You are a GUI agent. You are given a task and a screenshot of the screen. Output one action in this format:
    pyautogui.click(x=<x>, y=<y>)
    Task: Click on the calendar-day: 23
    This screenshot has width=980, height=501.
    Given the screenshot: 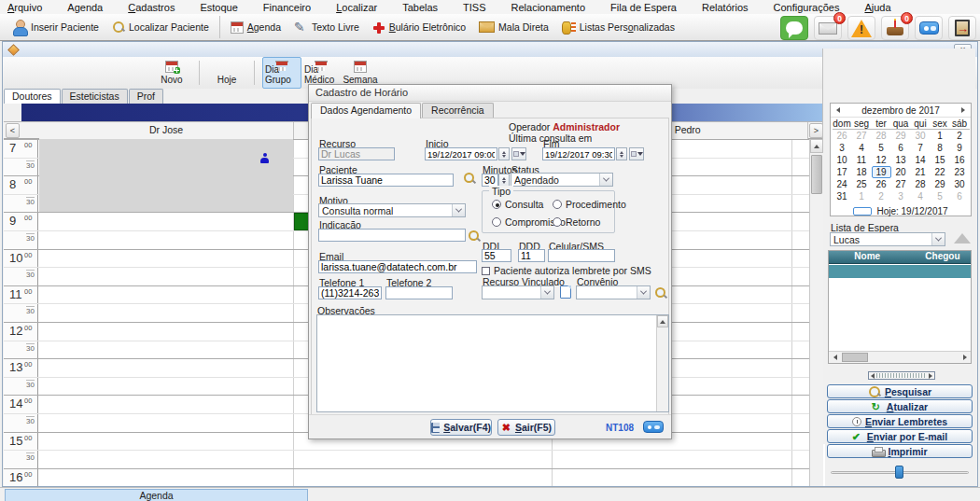 What is the action you would take?
    pyautogui.click(x=959, y=172)
    